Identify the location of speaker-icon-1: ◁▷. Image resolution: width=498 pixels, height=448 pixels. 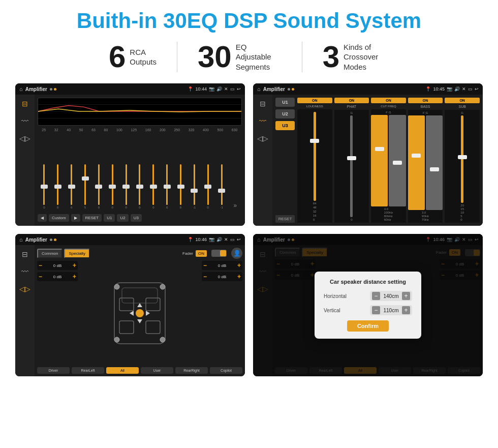
(25, 138).